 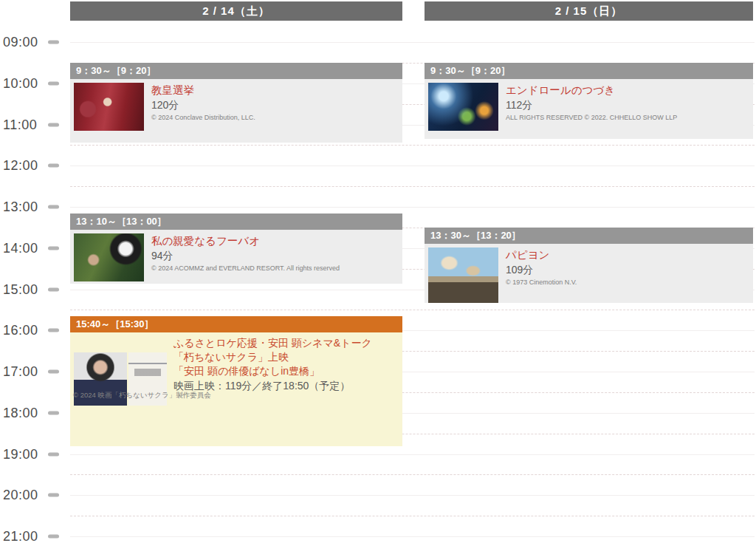 What do you see at coordinates (236, 103) in the screenshot?
I see `show-card-conclave: 9：30～［9：20］ 教皇選挙 120分 © 2024 Conclave Di…` at bounding box center [236, 103].